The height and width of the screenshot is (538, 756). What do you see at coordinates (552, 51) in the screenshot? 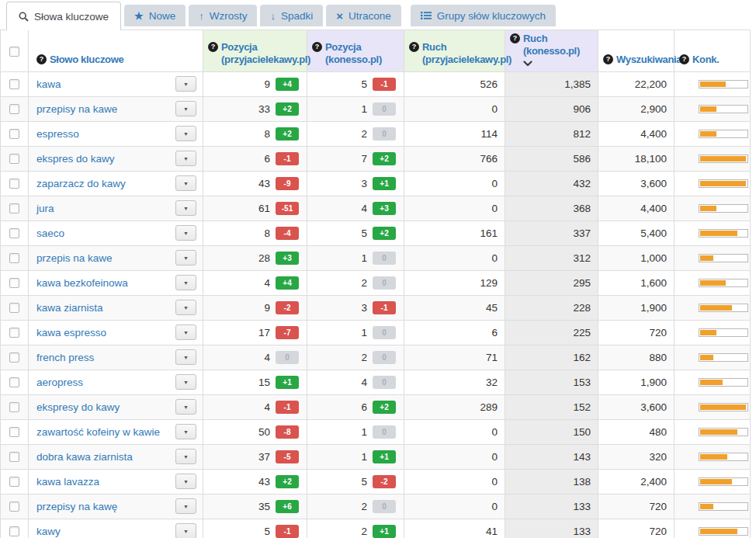
I see `column-header-traffic-site2: ?Ruch (konesso.pl)` at bounding box center [552, 51].